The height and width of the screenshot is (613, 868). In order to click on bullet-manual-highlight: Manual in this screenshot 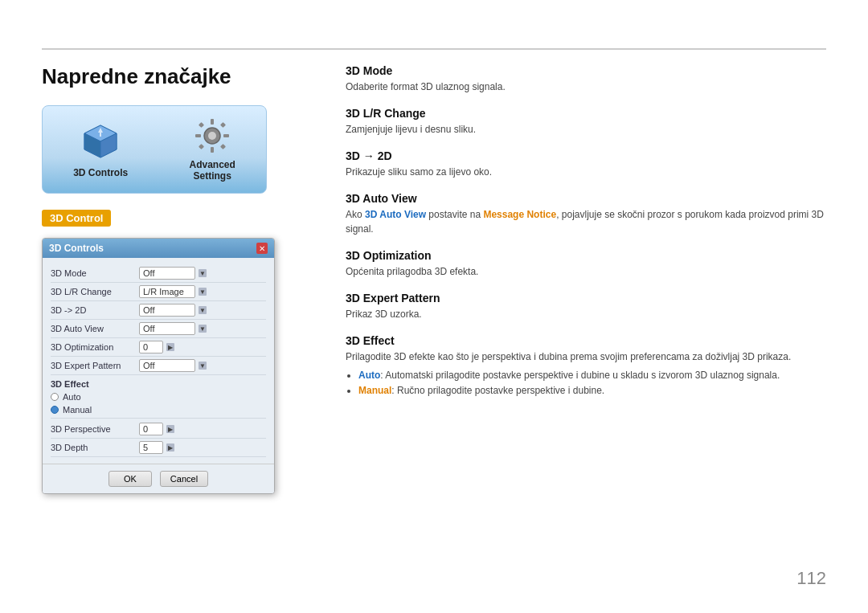, I will do `click(375, 390)`.